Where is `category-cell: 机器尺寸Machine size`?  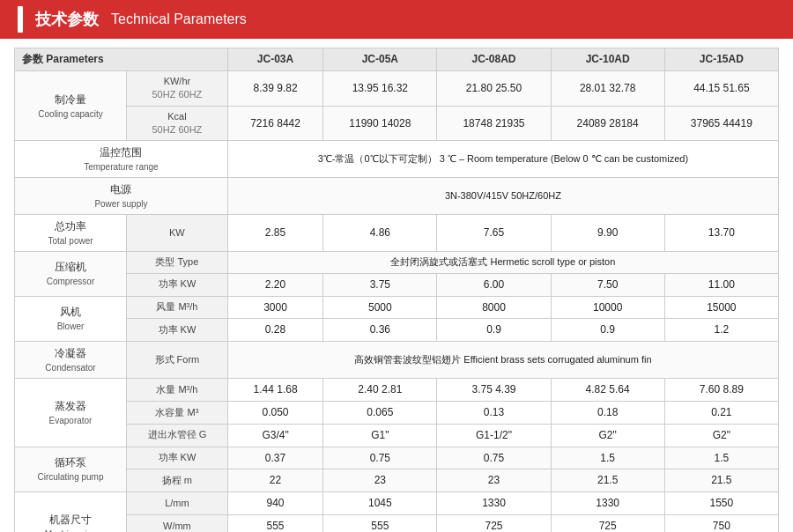
category-cell: 机器尺寸Machine size is located at coordinates (70, 513).